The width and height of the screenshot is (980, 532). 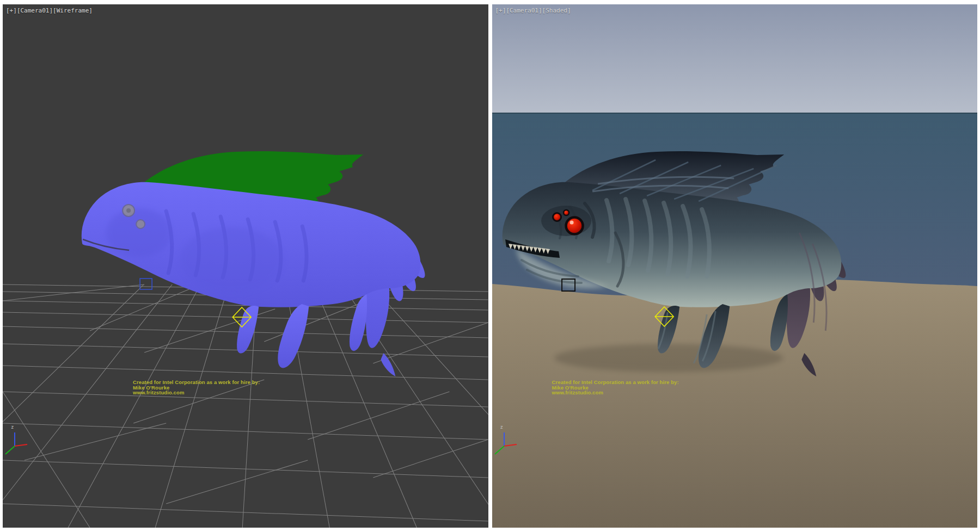 I want to click on eye-spot-small, so click(x=140, y=224).